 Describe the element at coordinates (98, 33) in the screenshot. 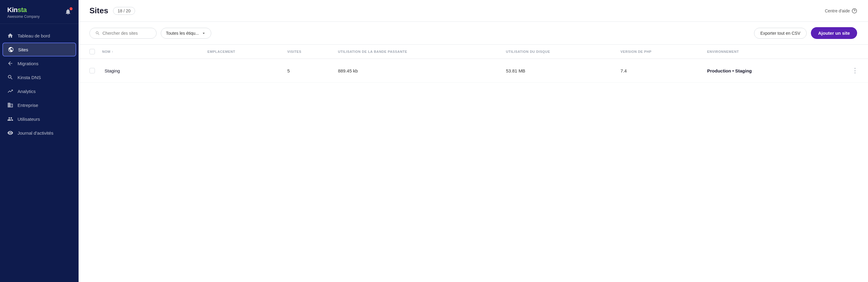

I see `search-icon` at that location.